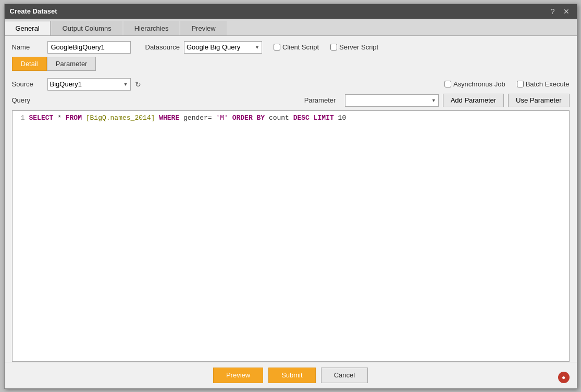 This screenshot has width=581, height=392. Describe the element at coordinates (392, 100) in the screenshot. I see `parameter-select-wrapper` at that location.